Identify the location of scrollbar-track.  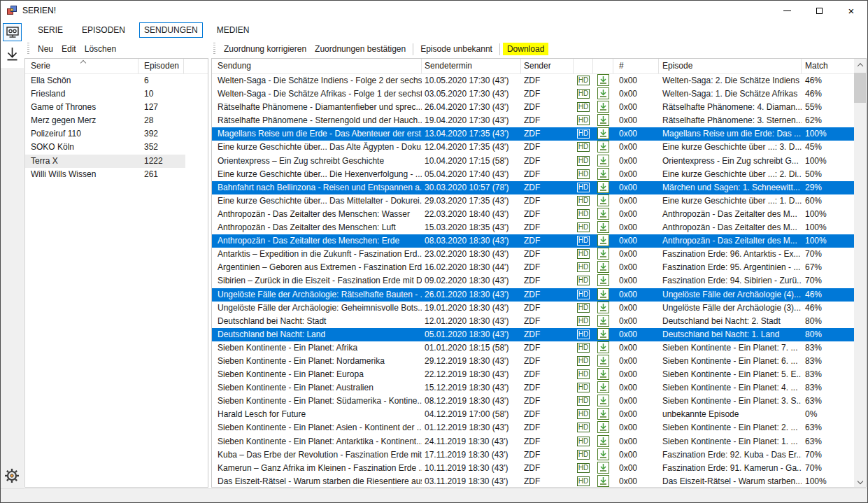
(860, 273).